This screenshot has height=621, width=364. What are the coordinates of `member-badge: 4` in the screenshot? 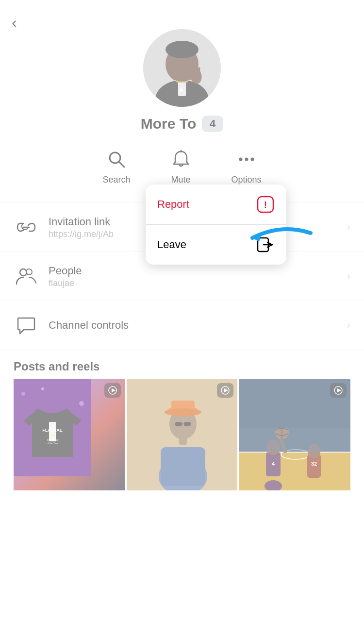 It's located at (213, 124).